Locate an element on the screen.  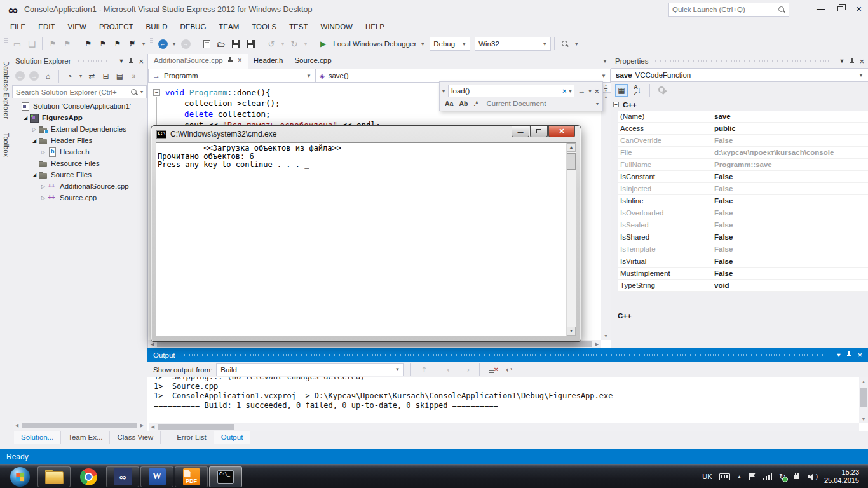
network-signal-icon is located at coordinates (768, 477).